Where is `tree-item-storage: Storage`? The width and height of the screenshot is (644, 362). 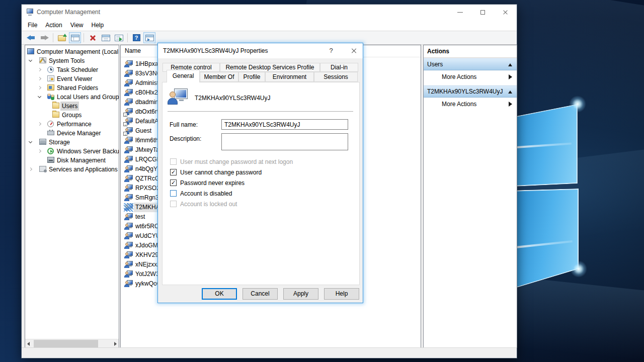
tree-item-storage: Storage is located at coordinates (72, 142).